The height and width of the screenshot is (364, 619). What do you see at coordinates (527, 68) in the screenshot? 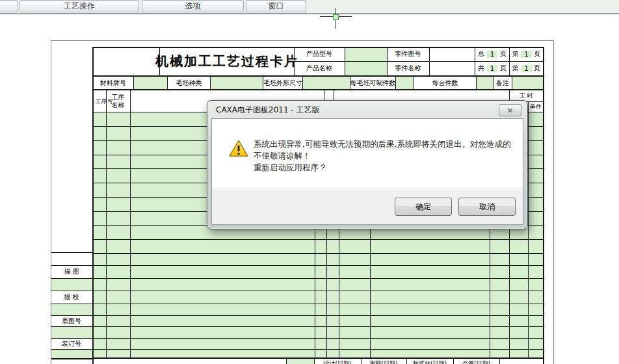
I see `page-no2-cell: 第 1 页` at bounding box center [527, 68].